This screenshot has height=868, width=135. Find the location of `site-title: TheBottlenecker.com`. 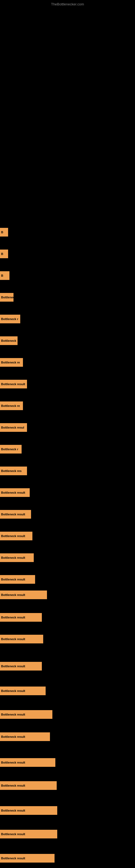

site-title: TheBottlenecker.com is located at coordinates (68, 4).